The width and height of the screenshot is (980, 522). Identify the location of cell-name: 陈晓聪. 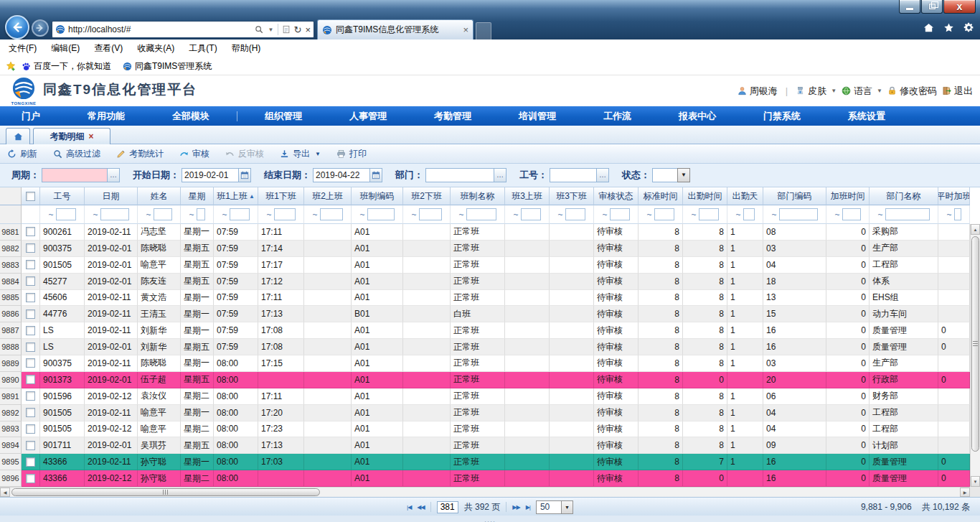
(159, 248).